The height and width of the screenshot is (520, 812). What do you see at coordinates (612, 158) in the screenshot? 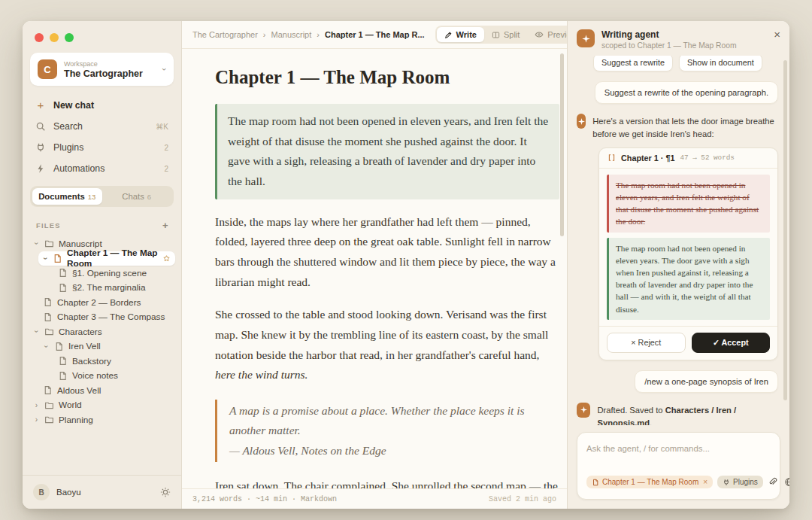
I see `brackets-icon` at bounding box center [612, 158].